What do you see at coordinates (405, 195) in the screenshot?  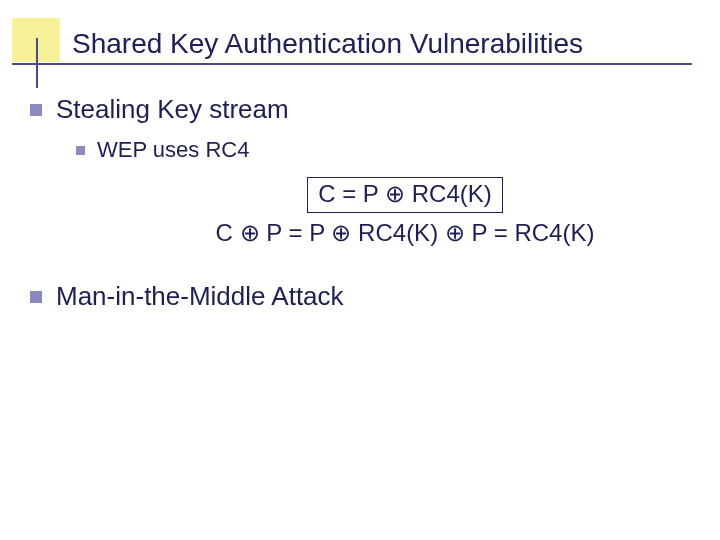 I see `boxed-formula: C = P ⊕ RC4(K)` at bounding box center [405, 195].